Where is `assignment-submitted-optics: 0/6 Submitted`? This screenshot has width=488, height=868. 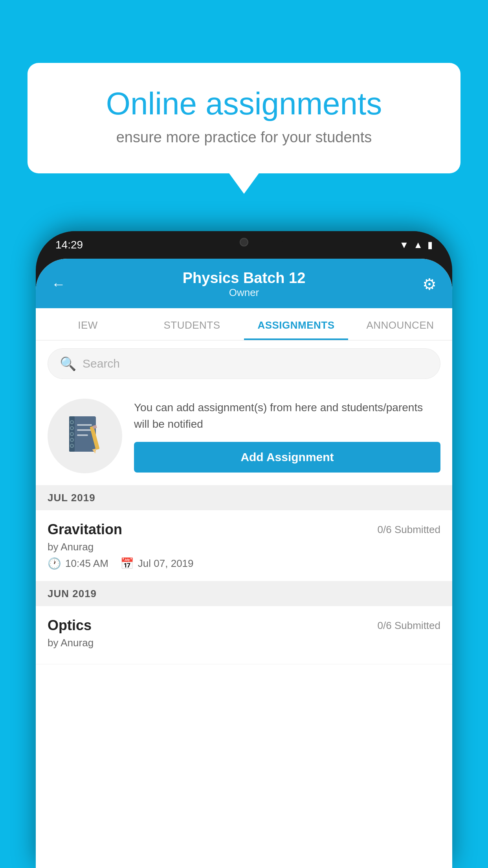
assignment-submitted-optics: 0/6 Submitted is located at coordinates (409, 626).